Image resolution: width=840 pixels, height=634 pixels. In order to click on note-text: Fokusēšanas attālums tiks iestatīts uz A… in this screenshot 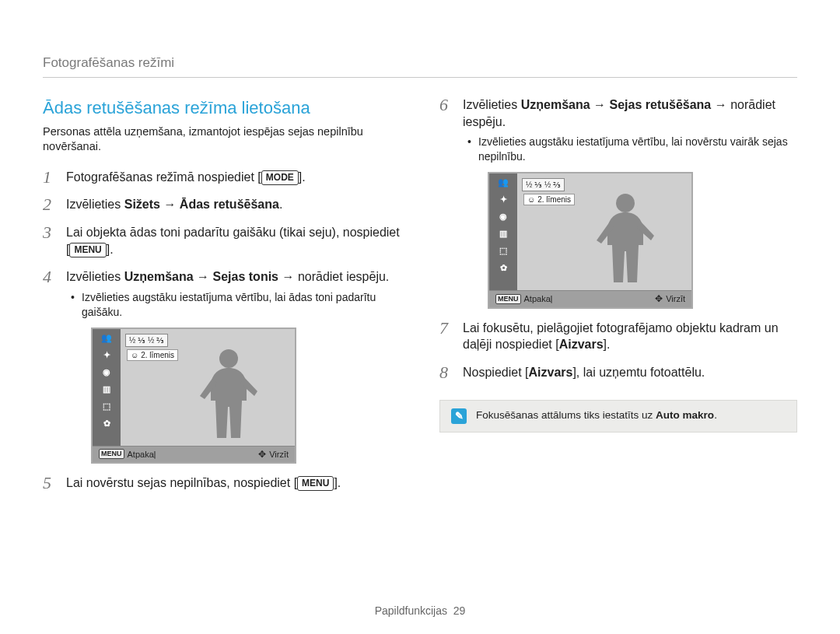, I will do `click(597, 415)`.